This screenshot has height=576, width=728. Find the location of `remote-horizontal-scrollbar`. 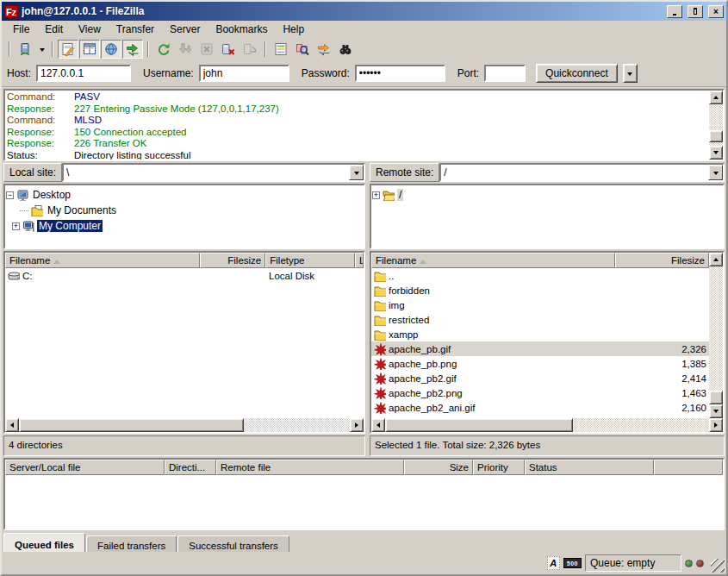

remote-horizontal-scrollbar is located at coordinates (547, 425).